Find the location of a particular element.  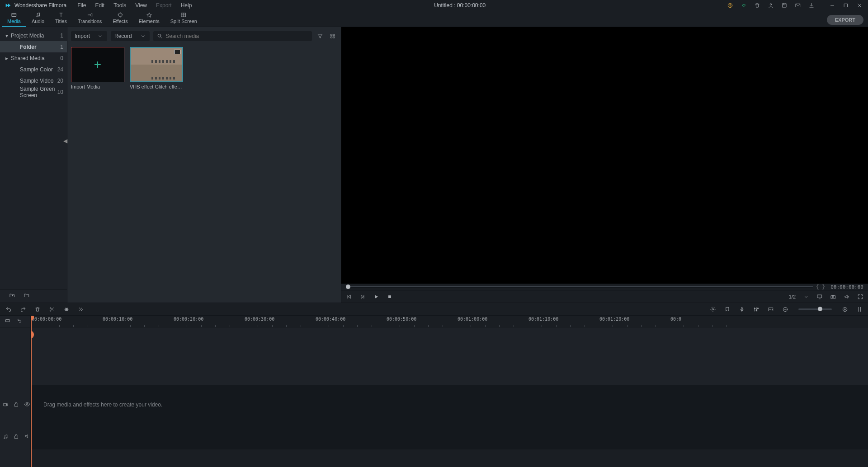

chevron-down-icon is located at coordinates (806, 297).